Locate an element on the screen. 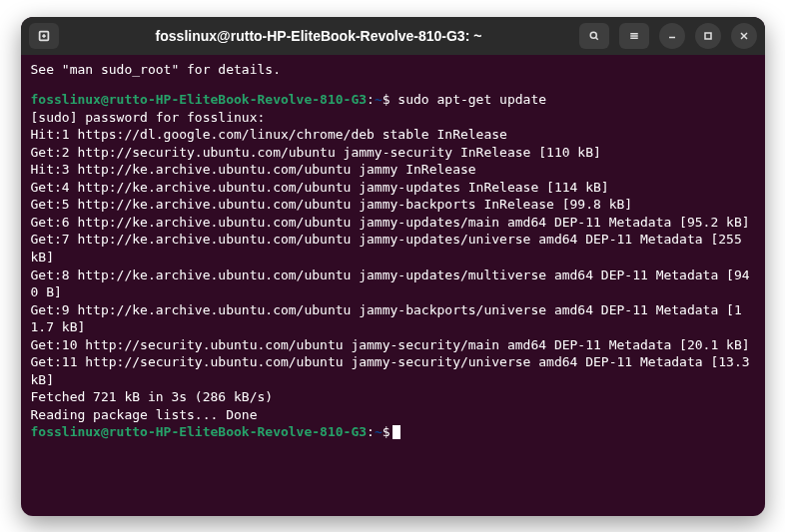  maximize-button is located at coordinates (708, 36).